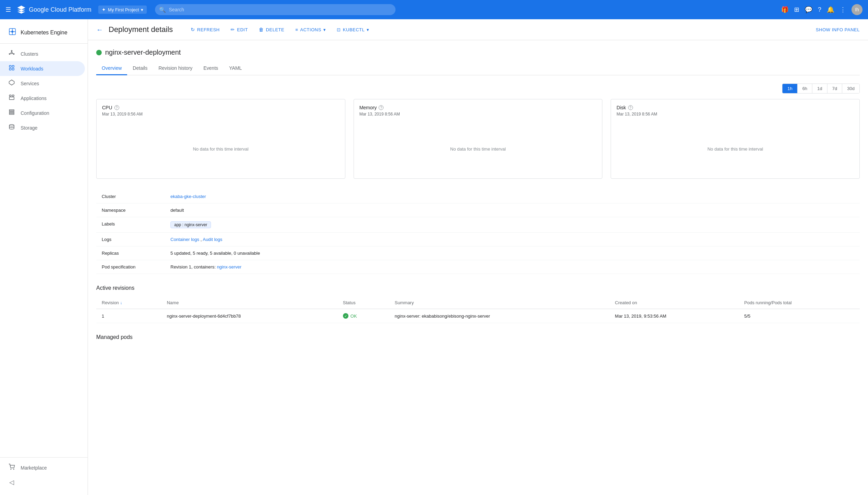  Describe the element at coordinates (831, 10) in the screenshot. I see `notifications-icon: 🔔` at that location.